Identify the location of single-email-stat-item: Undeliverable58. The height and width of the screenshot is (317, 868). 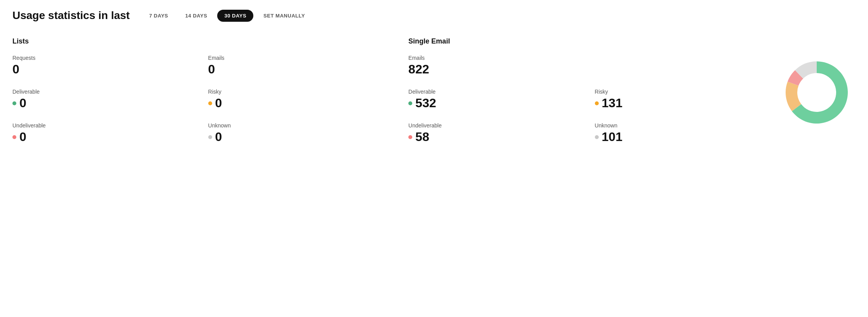
(492, 133).